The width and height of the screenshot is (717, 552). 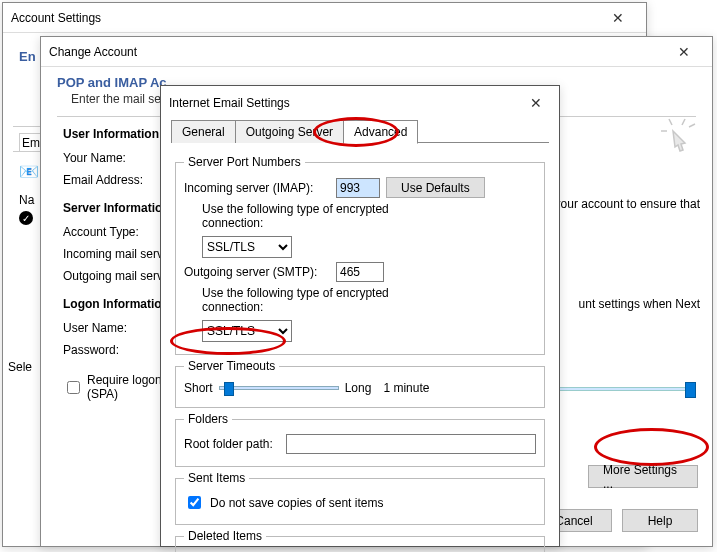 I want to click on group-legend: Sent Items, so click(x=216, y=478).